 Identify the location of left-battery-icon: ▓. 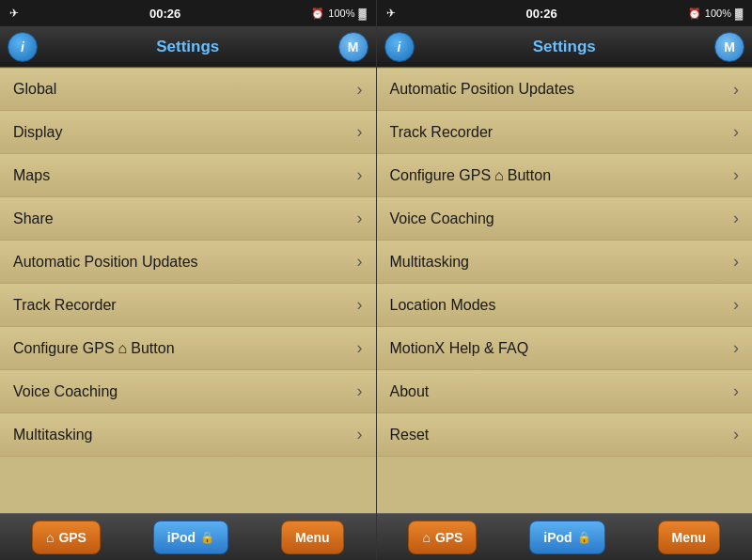
(362, 13).